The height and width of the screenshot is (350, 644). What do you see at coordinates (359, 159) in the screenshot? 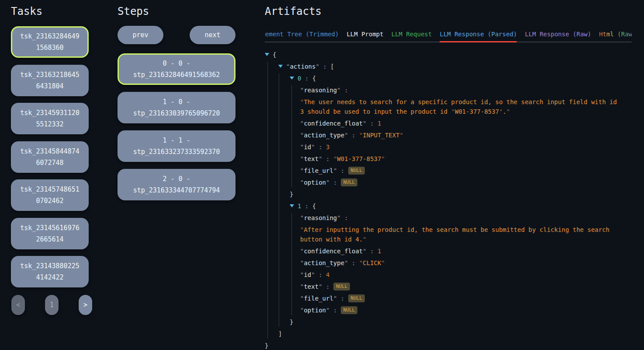
I see `json-string-value: W01-377-8537` at bounding box center [359, 159].